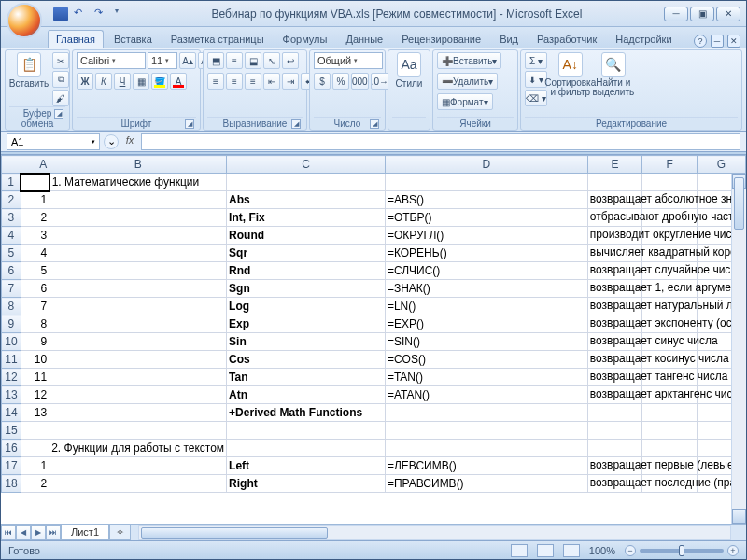 The width and height of the screenshot is (747, 560). I want to click on cell: Sgn, so click(306, 289).